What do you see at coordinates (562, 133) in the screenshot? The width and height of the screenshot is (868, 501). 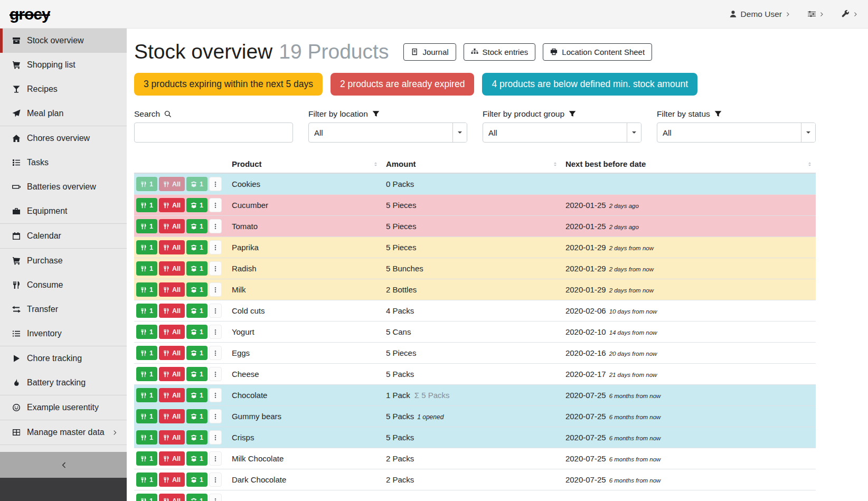 I see `product-group-filter-select: All` at bounding box center [562, 133].